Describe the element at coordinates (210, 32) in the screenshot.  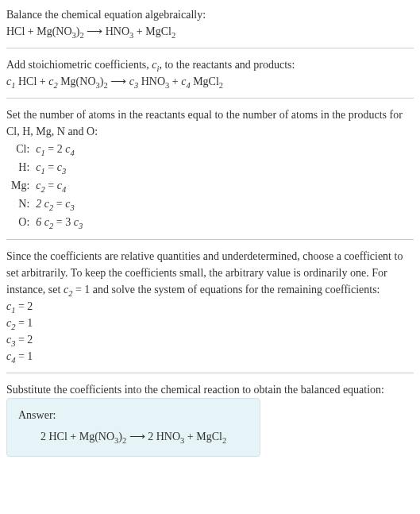
I see `intro-equation: HCl + Mg(NO3)2 ⟶ HNO3 + MgCl2` at that location.